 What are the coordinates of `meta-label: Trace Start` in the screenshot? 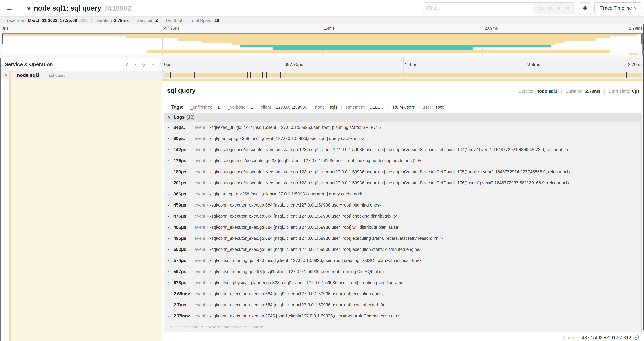 It's located at (15, 21).